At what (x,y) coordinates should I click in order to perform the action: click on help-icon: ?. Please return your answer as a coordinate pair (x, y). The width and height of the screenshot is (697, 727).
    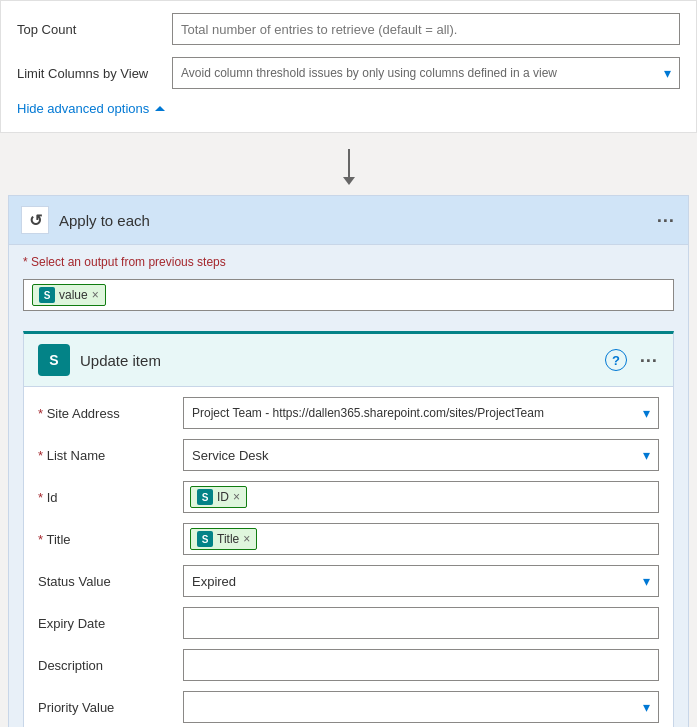
    Looking at the image, I should click on (616, 360).